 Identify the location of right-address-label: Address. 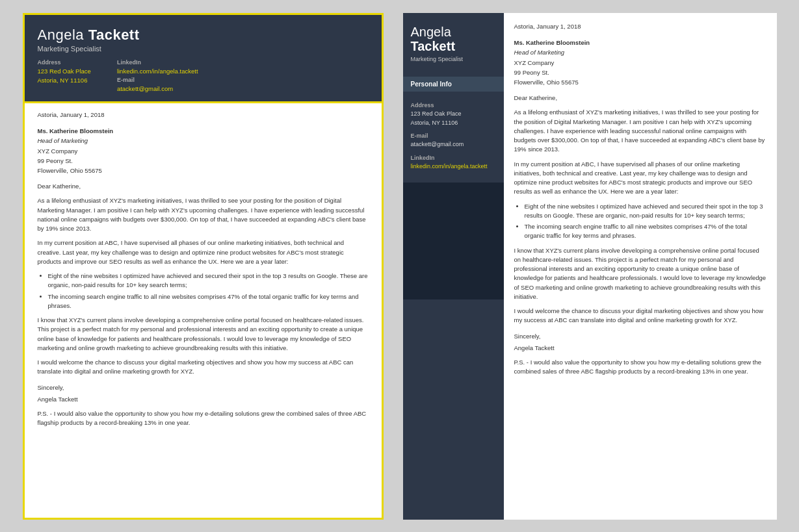
(454, 105).